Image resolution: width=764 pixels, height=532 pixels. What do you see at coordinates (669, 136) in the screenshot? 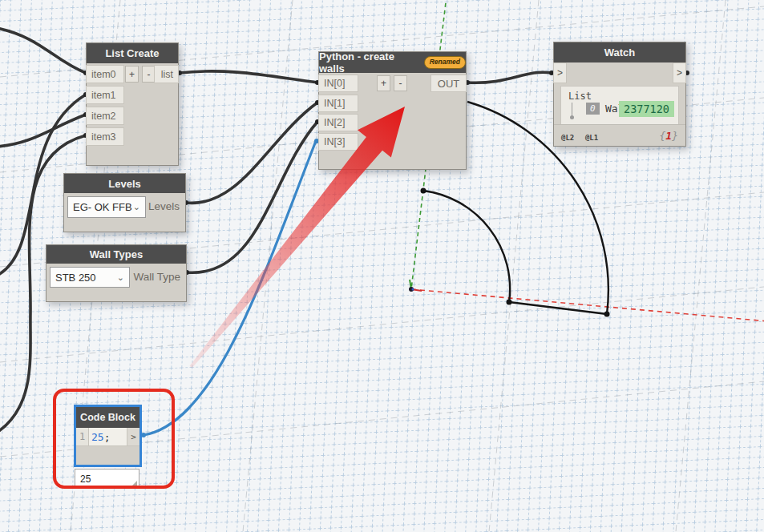
I see `watch-count-badge: {1}` at bounding box center [669, 136].